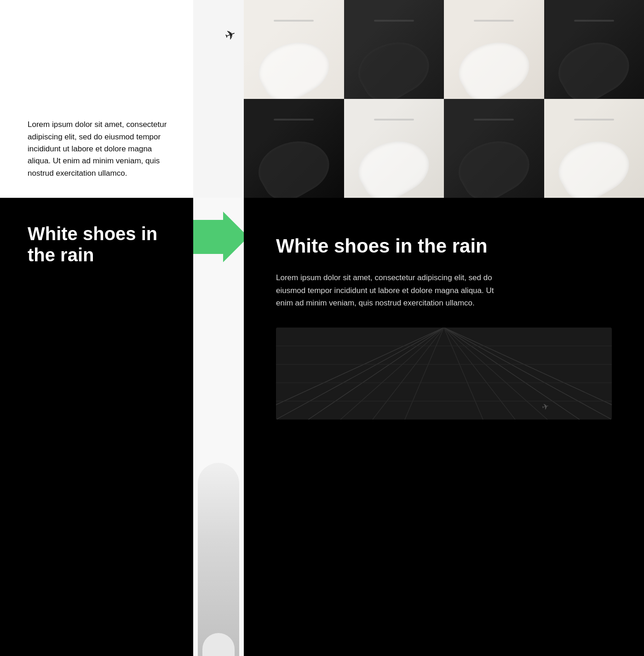 The image size is (644, 656). I want to click on left-heading: White shoes in the rain, so click(98, 244).